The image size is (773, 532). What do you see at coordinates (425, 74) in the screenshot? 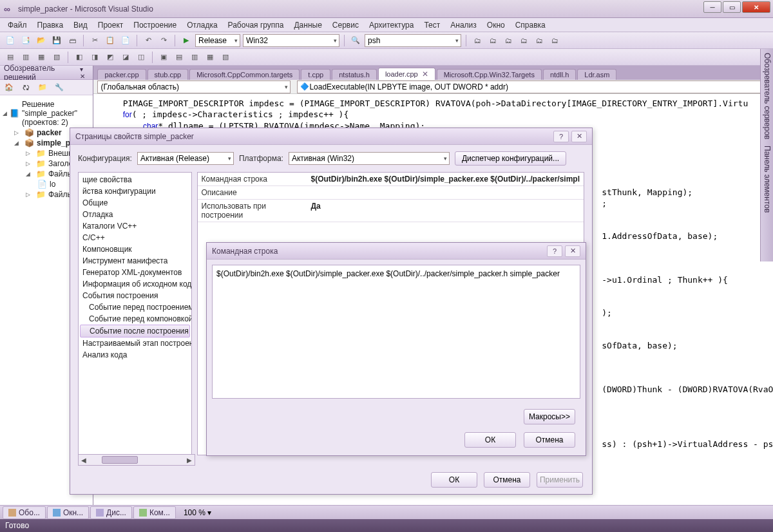
I see `close-tab-icon: ✕` at bounding box center [425, 74].